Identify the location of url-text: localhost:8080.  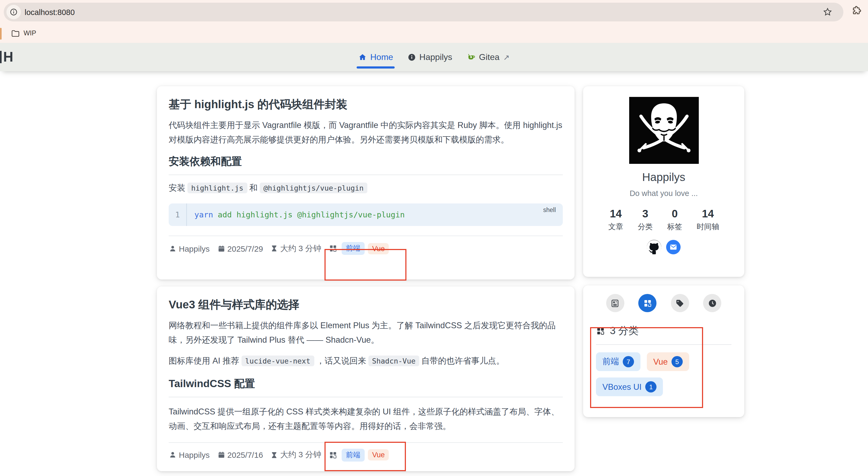
(50, 12).